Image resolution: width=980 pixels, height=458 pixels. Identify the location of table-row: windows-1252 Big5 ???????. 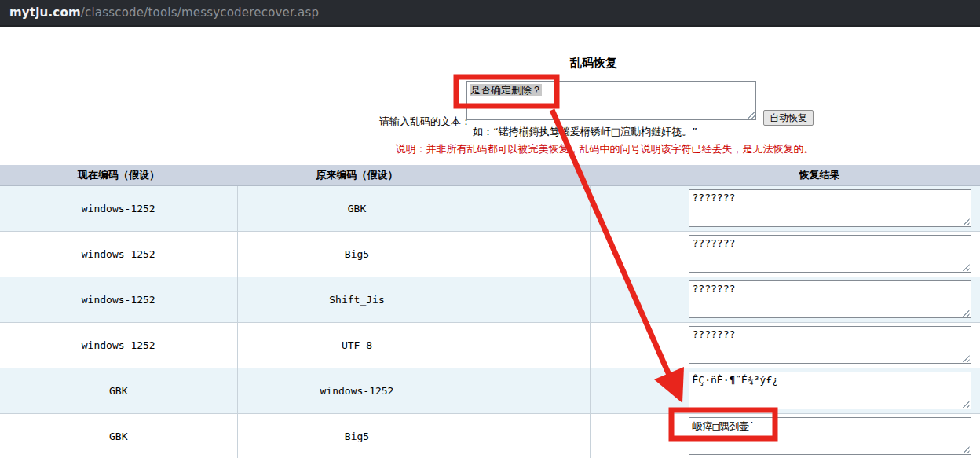
(490, 254).